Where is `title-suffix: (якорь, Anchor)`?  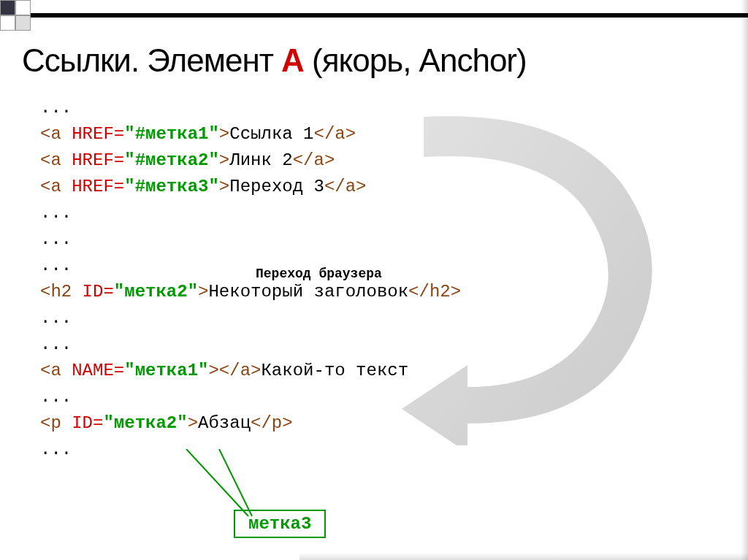
title-suffix: (якорь, Anchor) is located at coordinates (415, 60).